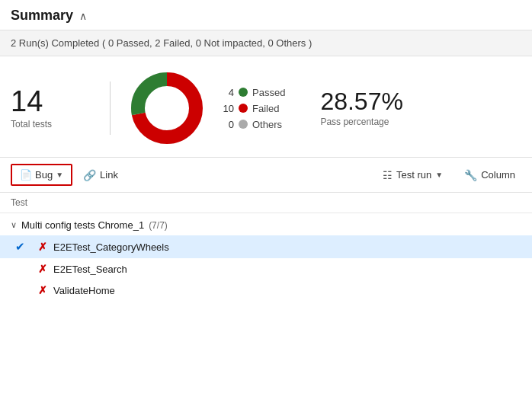 This screenshot has height=406, width=532. I want to click on link-button: 🔗 Link, so click(101, 175).